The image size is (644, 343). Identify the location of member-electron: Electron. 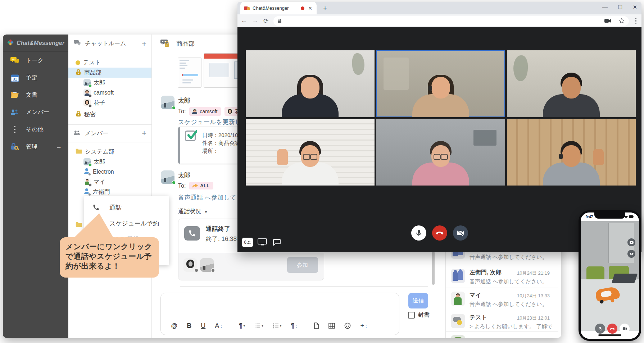
(110, 172).